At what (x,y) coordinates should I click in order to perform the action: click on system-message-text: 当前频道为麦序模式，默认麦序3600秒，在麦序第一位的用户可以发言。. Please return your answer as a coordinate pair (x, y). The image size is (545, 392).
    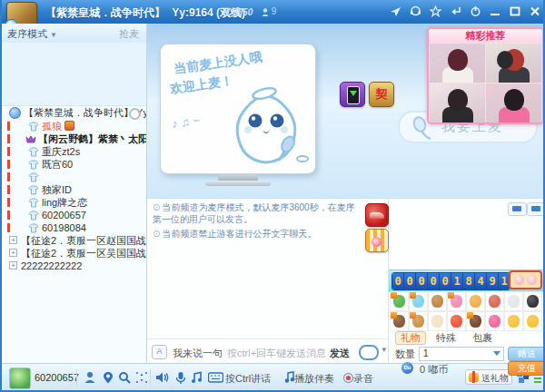
    Looking at the image, I should click on (254, 213).